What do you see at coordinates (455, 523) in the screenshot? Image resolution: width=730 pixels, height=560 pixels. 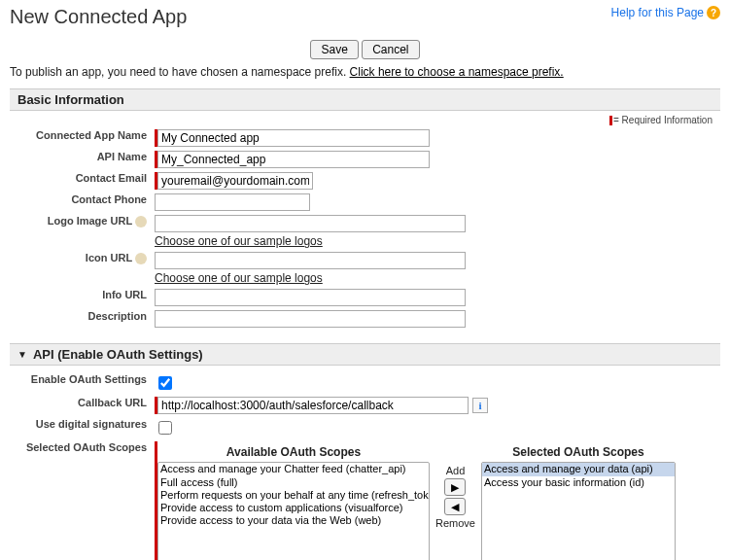 I see `remove-label: Remove` at bounding box center [455, 523].